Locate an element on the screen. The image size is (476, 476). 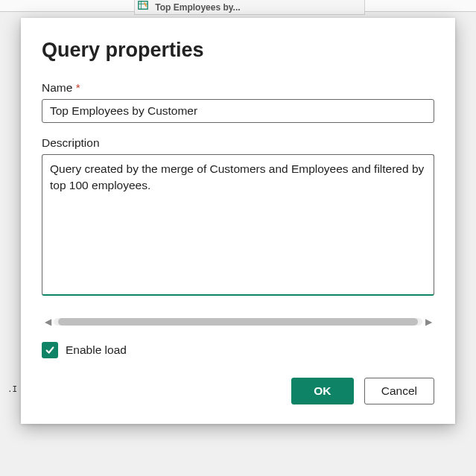
scroll-right-icon: ▶ is located at coordinates (428, 322).